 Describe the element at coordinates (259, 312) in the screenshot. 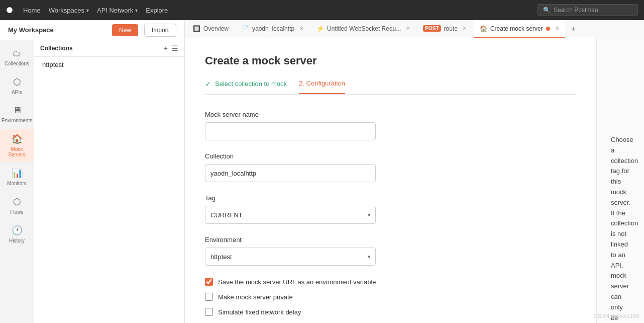

I see `simulate-delay-label: Simulate fixed network delay` at that location.